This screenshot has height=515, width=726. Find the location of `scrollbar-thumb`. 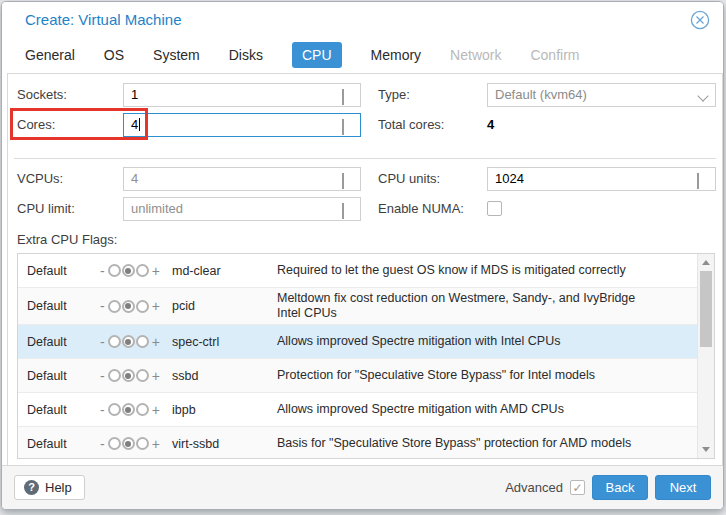

scrollbar-thumb is located at coordinates (706, 309).